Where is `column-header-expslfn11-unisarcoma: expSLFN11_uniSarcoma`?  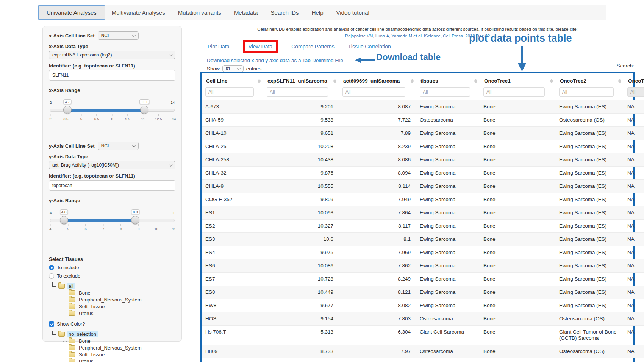
column-header-expslfn11-unisarcoma: expSLFN11_uniSarcoma is located at coordinates (301, 80).